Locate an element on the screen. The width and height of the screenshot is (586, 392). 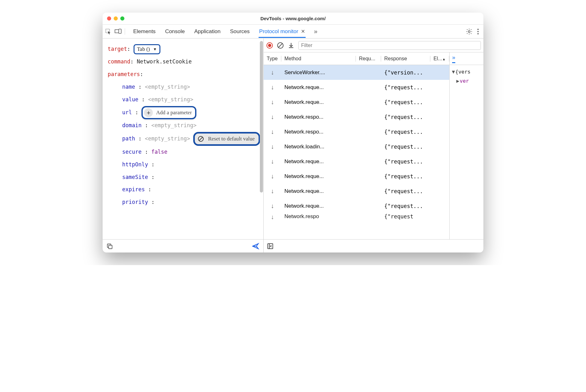
log-footer is located at coordinates (374, 246).